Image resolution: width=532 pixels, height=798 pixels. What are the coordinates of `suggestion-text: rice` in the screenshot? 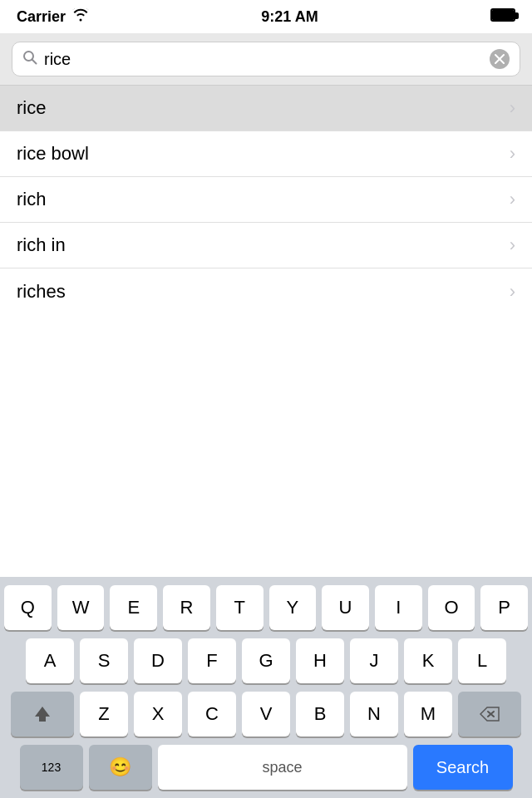 It's located at (32, 108).